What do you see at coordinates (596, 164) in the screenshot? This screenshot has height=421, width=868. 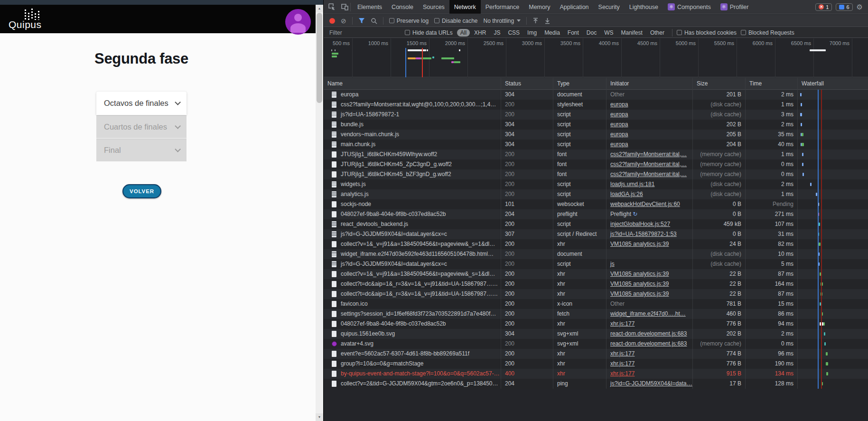 I see `network-request-row: JTURjIg1_i6t8kCHKm45_ZpC3gnD_g.woff2200f…` at bounding box center [596, 164].